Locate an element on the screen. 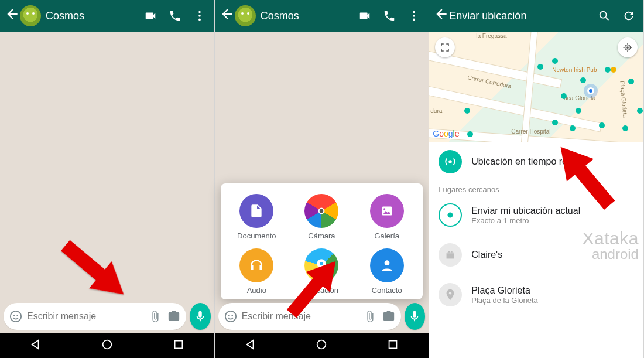 This screenshot has width=644, height=358. map: la Fregassa Carrer Corredora Carrer Hosp… is located at coordinates (536, 87).